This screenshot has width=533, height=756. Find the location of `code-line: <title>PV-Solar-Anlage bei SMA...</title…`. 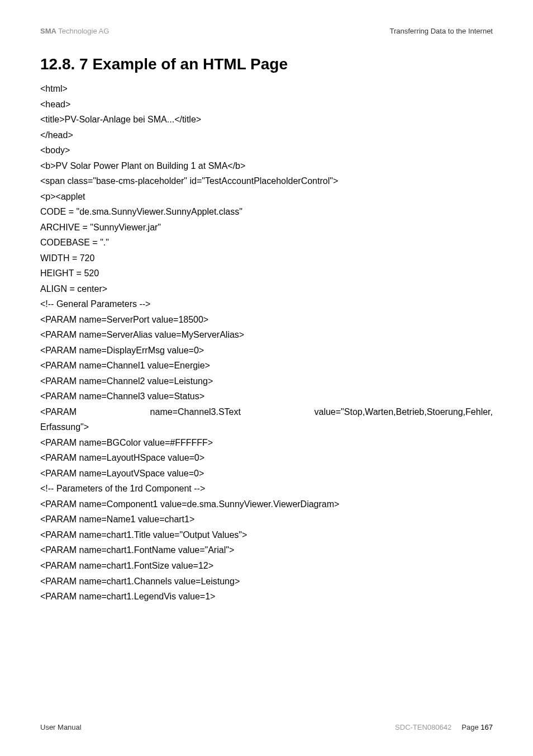

code-line: <title>PV-Solar-Anlage bei SMA...</title… is located at coordinates (266, 120).